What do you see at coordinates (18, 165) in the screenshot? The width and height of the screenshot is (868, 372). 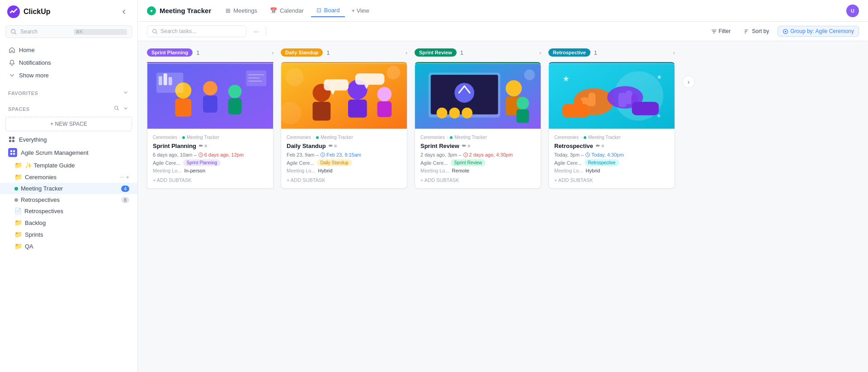 I see `folder-icon: 📁` at bounding box center [18, 165].